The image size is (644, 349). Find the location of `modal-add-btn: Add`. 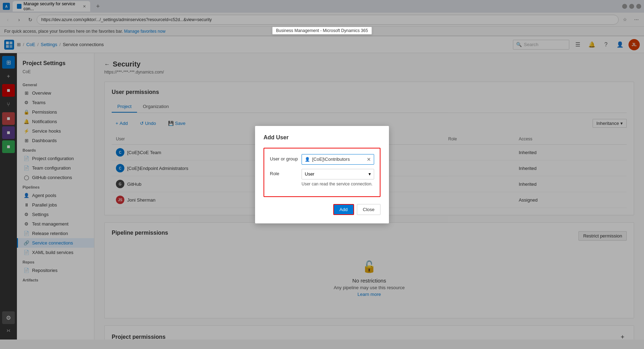

modal-add-btn: Add is located at coordinates (344, 210).